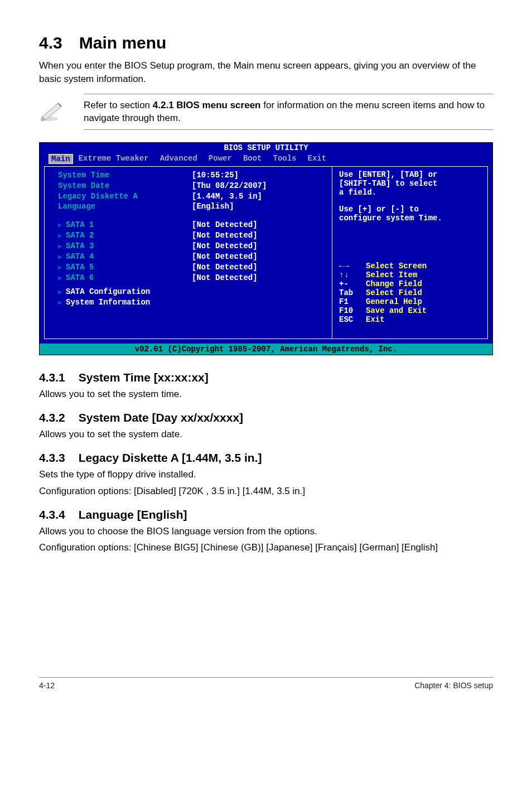 The height and width of the screenshot is (802, 532). Describe the element at coordinates (352, 302) in the screenshot. I see `key-label: F1` at that location.